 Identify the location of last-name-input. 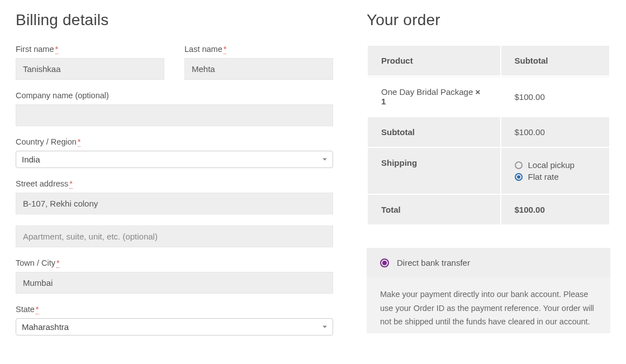
(259, 69).